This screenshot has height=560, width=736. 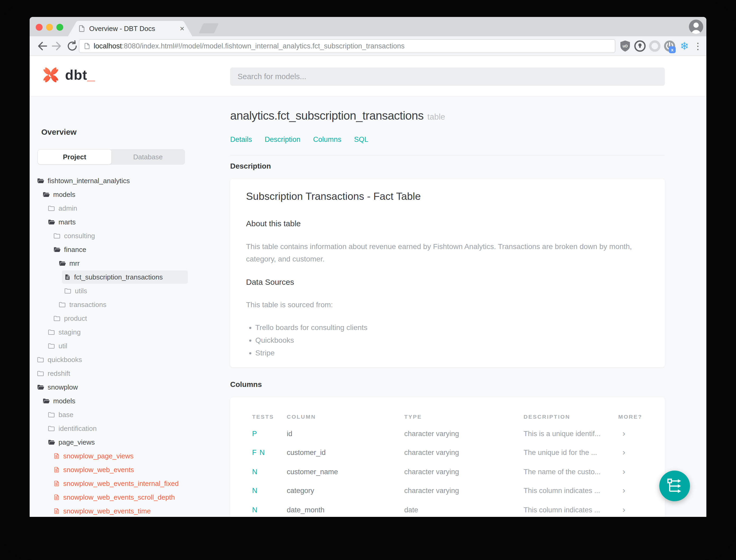 I want to click on svg-text: uO, so click(x=625, y=46).